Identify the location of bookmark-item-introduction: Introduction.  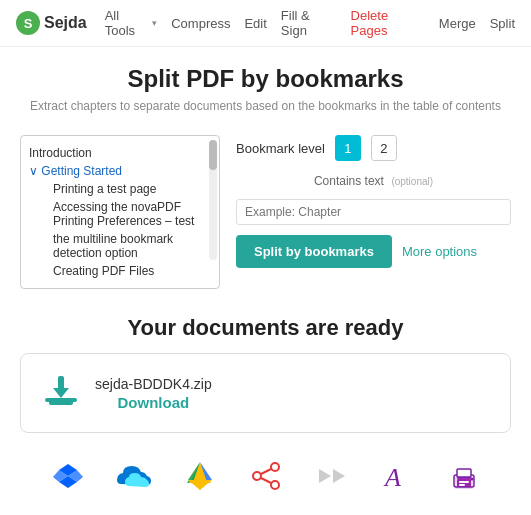
(120, 153).